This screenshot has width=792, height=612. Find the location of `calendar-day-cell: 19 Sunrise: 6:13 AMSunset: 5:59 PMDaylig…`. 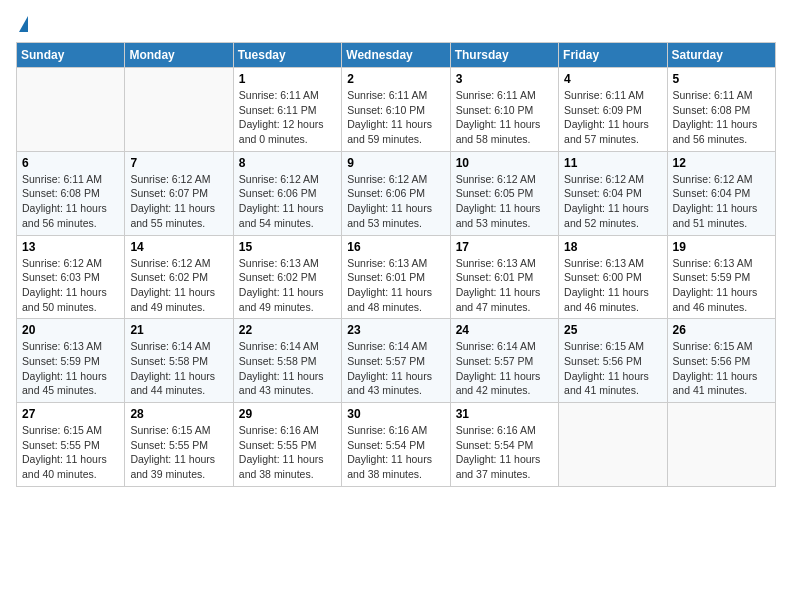

calendar-day-cell: 19 Sunrise: 6:13 AMSunset: 5:59 PMDaylig… is located at coordinates (721, 277).